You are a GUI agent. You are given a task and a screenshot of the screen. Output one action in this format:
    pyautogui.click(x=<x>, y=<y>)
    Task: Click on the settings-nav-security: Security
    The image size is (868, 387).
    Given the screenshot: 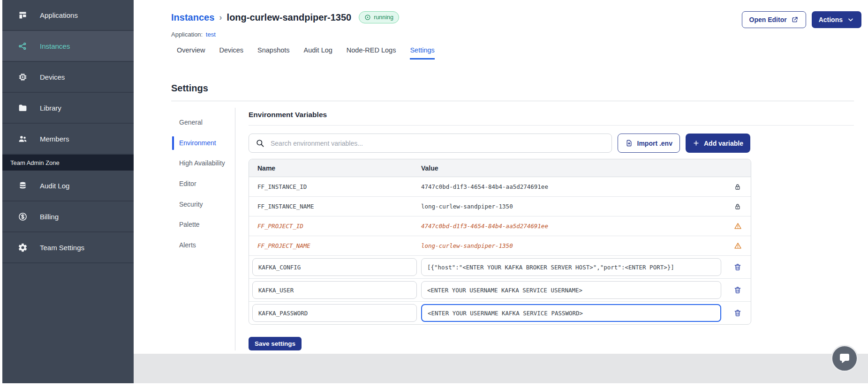 What is the action you would take?
    pyautogui.click(x=203, y=205)
    